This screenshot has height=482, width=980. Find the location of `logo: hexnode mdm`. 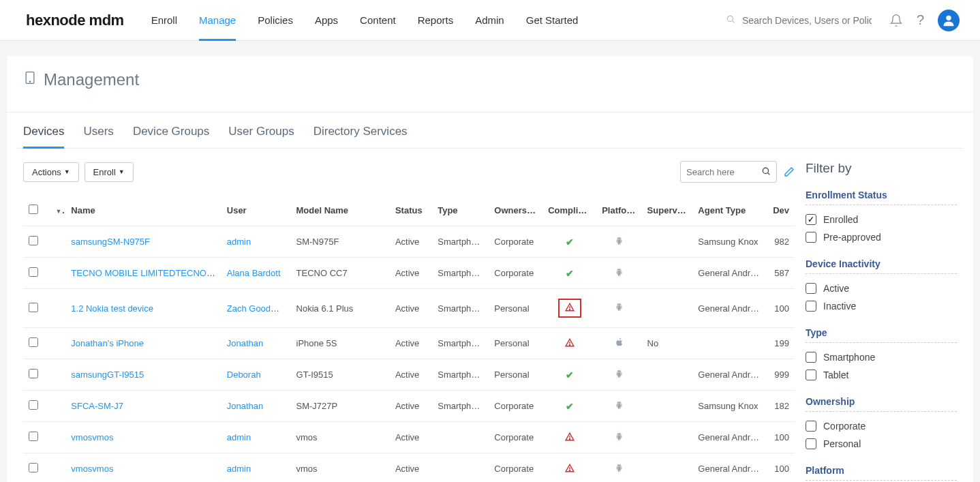

logo: hexnode mdm is located at coordinates (75, 20).